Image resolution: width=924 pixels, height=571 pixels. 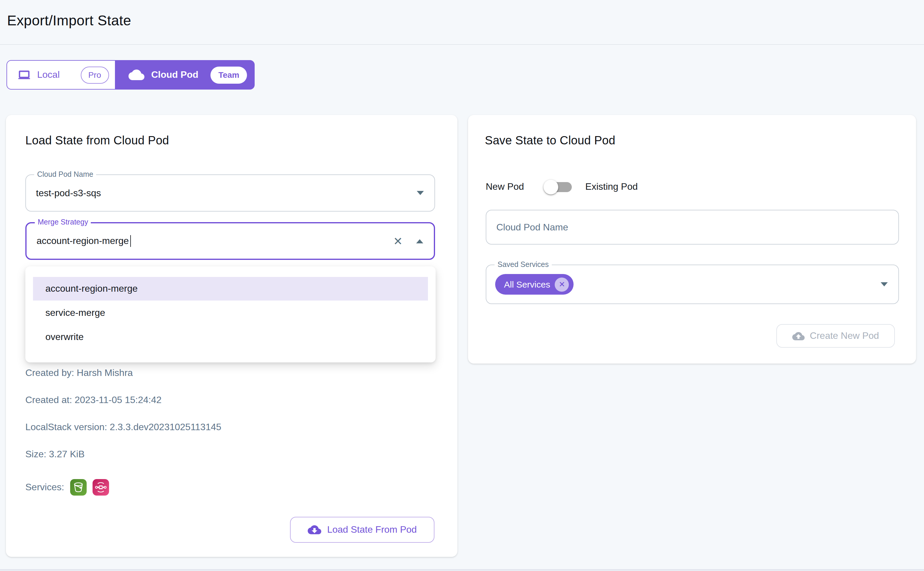 I want to click on saved-services-label: Saved Services, so click(x=523, y=265).